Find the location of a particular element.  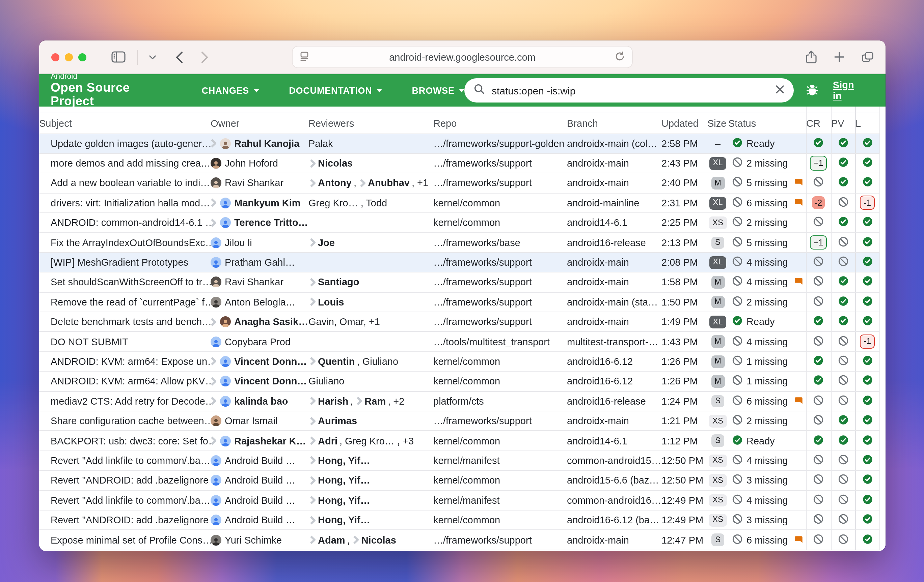

change-repo: kernel/manifest is located at coordinates (500, 500).